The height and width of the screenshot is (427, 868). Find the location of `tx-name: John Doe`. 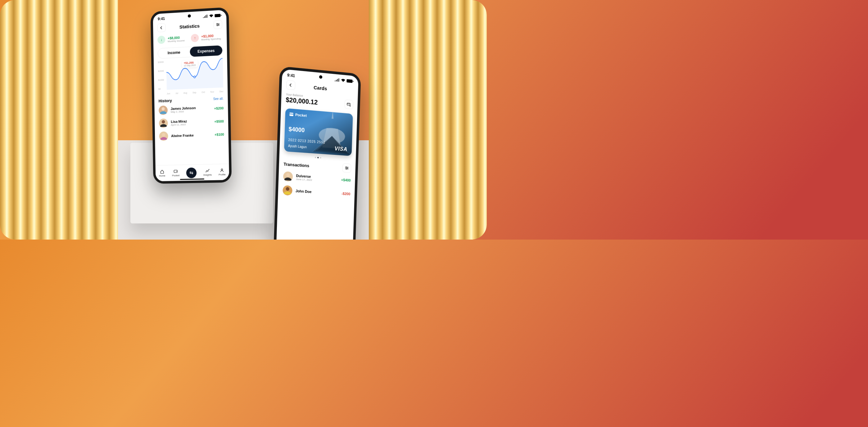

tx-name: John Doe is located at coordinates (317, 192).